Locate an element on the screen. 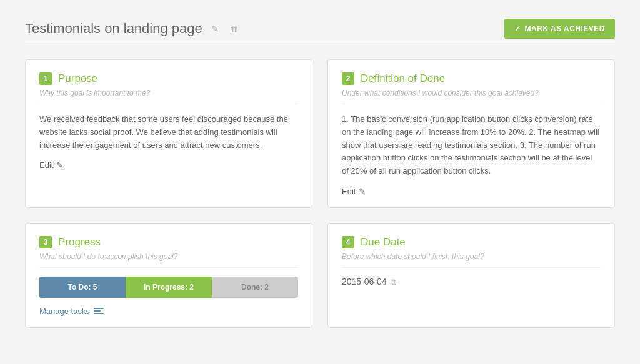 The height and width of the screenshot is (364, 640). edit-title-button is located at coordinates (215, 29).